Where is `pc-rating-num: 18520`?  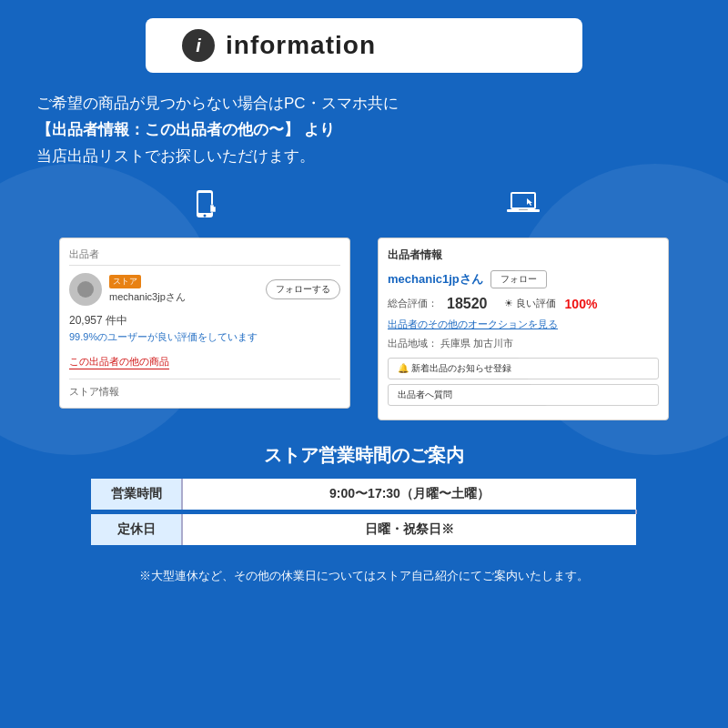 pc-rating-num: 18520 is located at coordinates (468, 304).